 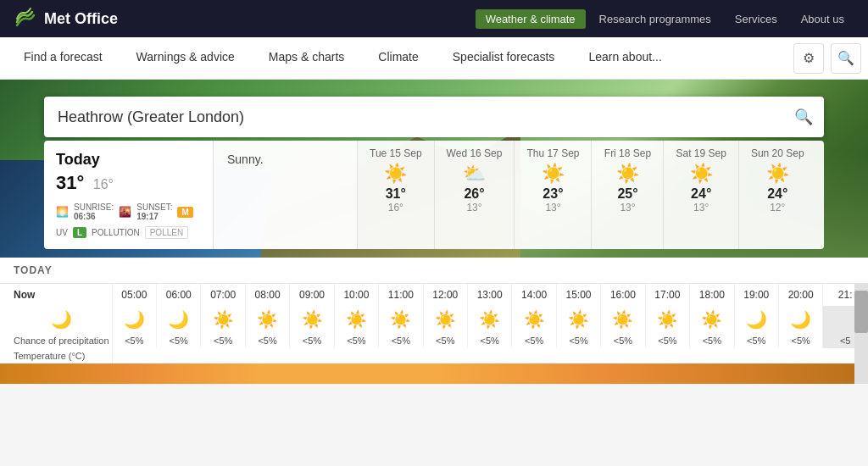 I want to click on icon-3: ☀️, so click(x=223, y=319).